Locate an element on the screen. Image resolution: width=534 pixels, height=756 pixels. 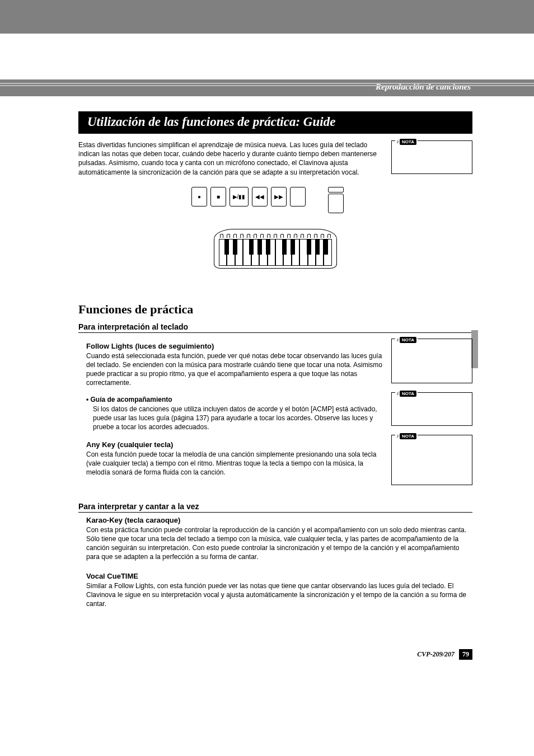
forward-button-icon: ▶▶ is located at coordinates (279, 197).